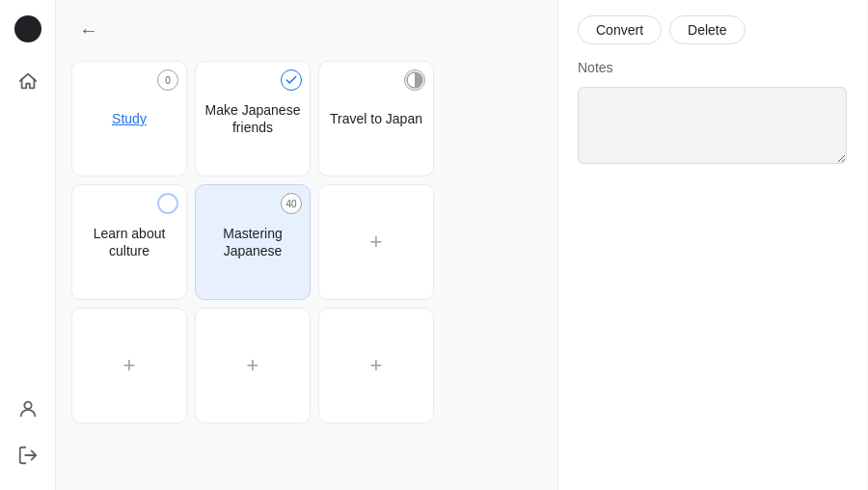  Describe the element at coordinates (291, 80) in the screenshot. I see `badge-check` at that location.